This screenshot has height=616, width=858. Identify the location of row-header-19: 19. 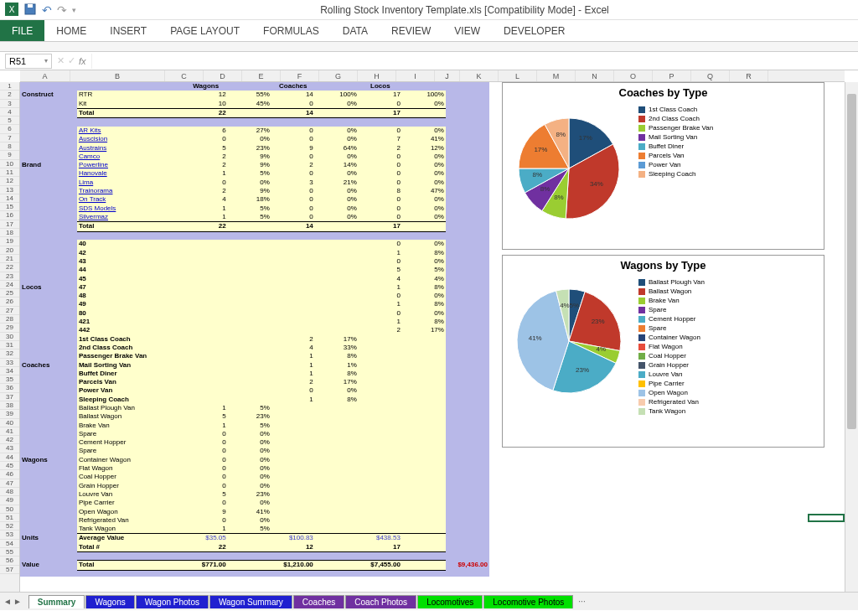
(10, 241).